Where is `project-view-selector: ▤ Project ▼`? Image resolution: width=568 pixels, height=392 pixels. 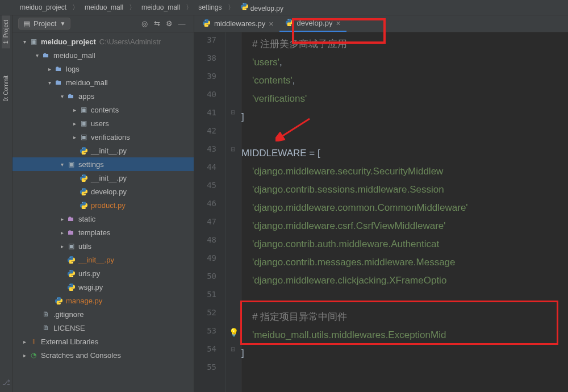 project-view-selector: ▤ Project ▼ is located at coordinates (44, 24).